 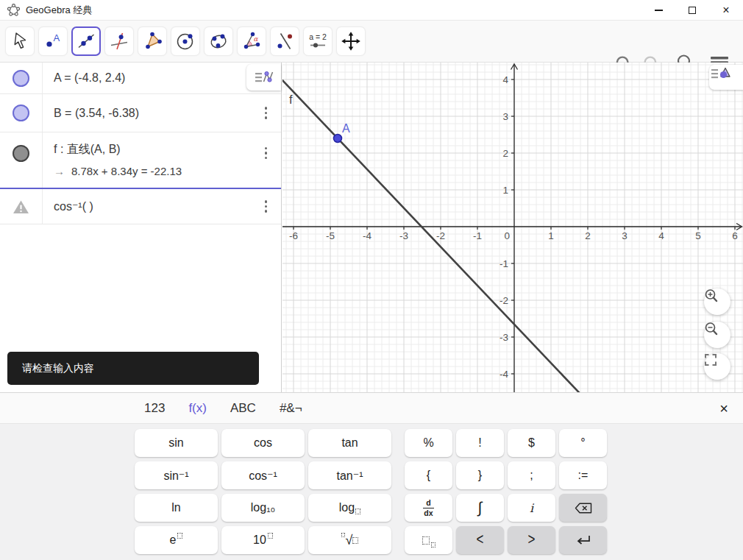 What do you see at coordinates (477, 235) in the screenshot?
I see `axis-tick-label: -1` at bounding box center [477, 235].